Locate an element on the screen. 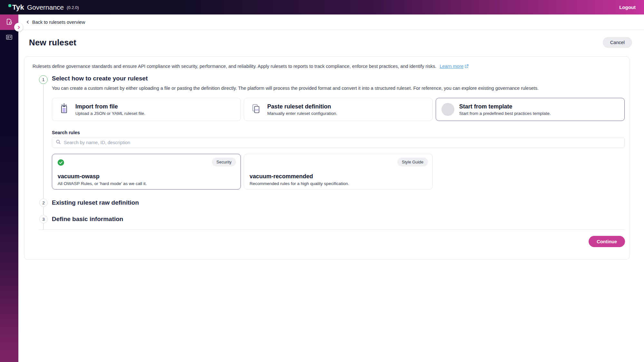 Image resolution: width=644 pixels, height=362 pixels. intro-description: Rulesets define governance standards and… is located at coordinates (234, 66).